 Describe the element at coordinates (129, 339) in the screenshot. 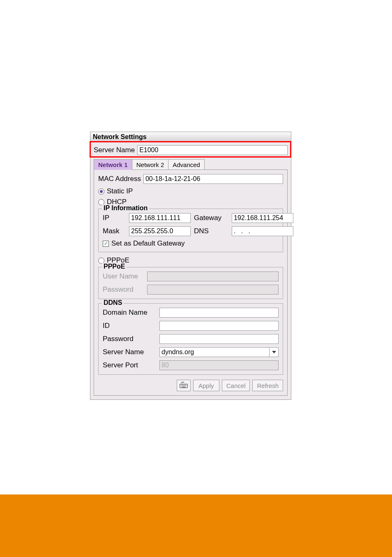

I see `ddns-password-label: Password` at that location.